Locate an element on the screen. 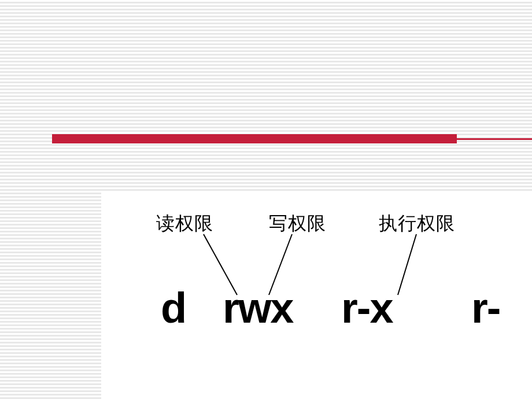  title-underline-thick is located at coordinates (254, 139).